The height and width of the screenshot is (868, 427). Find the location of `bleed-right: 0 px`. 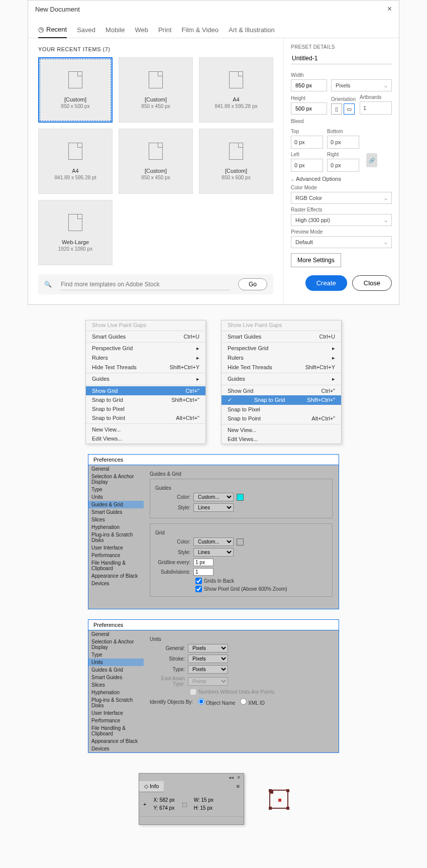

bleed-right: 0 px is located at coordinates (343, 165).